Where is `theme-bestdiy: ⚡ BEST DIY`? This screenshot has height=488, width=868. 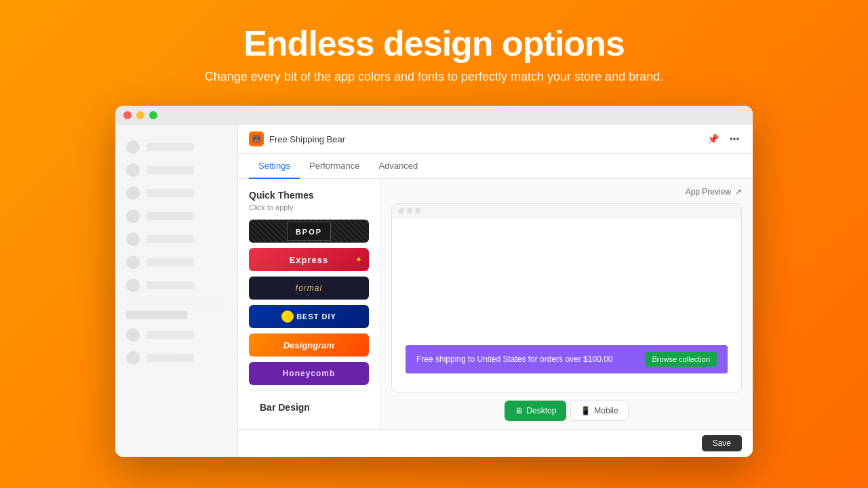
theme-bestdiy: ⚡ BEST DIY is located at coordinates (309, 317).